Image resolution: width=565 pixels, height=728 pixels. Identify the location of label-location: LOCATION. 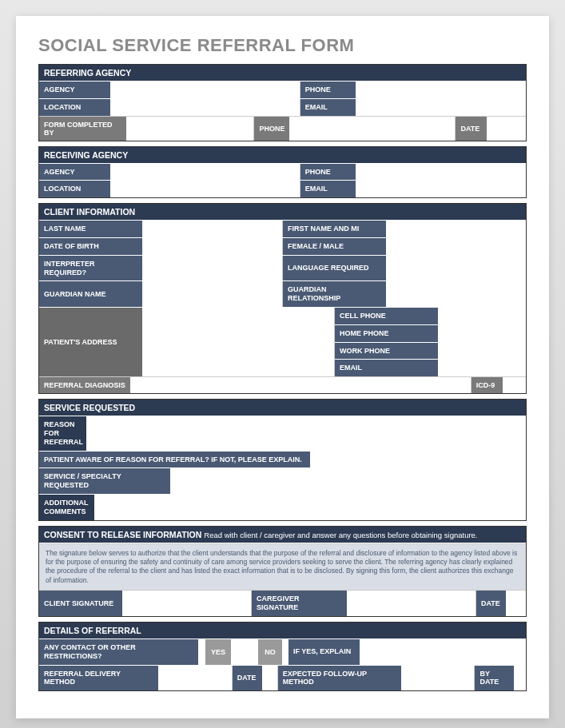
(75, 107).